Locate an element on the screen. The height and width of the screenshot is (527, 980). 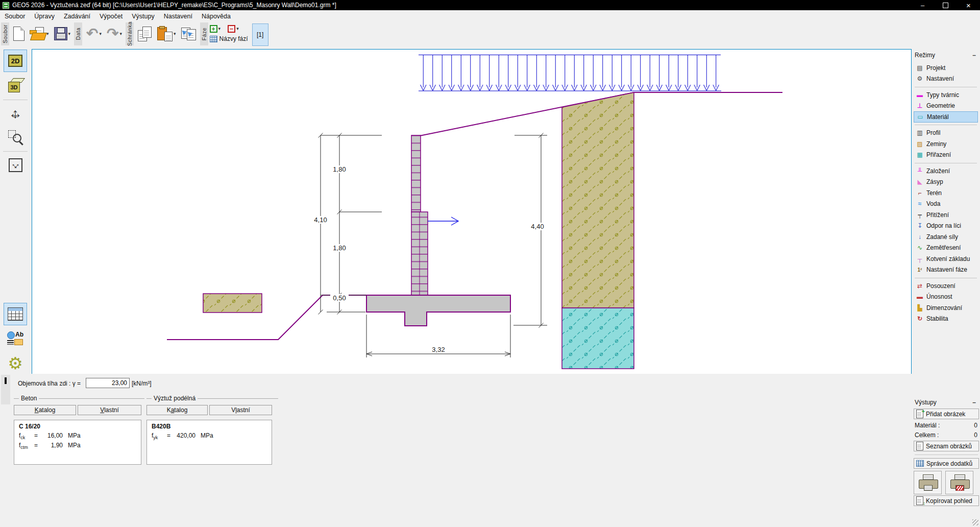
frame-splitter-handle is located at coordinates (6, 390).